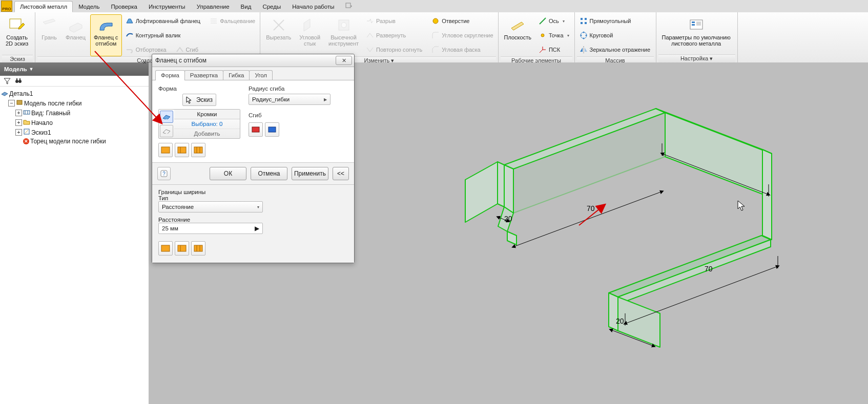 This screenshot has height=404, width=868. I want to click on rect-array-button: Прямоугольный, so click(606, 21).